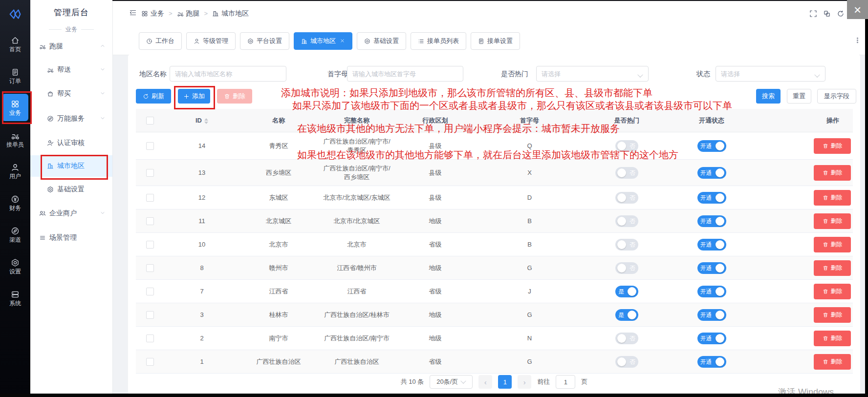  I want to click on breadcrumb-item-2: 城市地区, so click(231, 14).